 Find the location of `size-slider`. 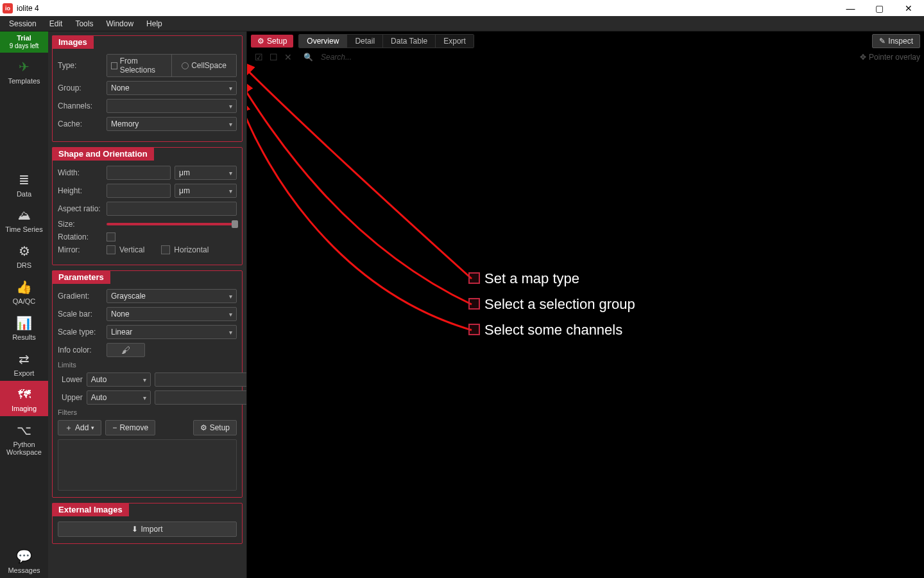

size-slider is located at coordinates (172, 224).